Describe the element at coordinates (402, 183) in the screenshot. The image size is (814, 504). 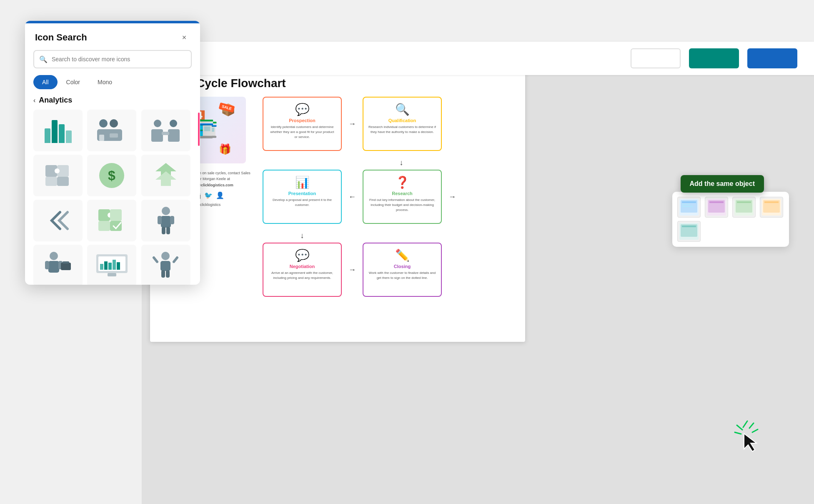
I see `research-icon: ❓` at that location.